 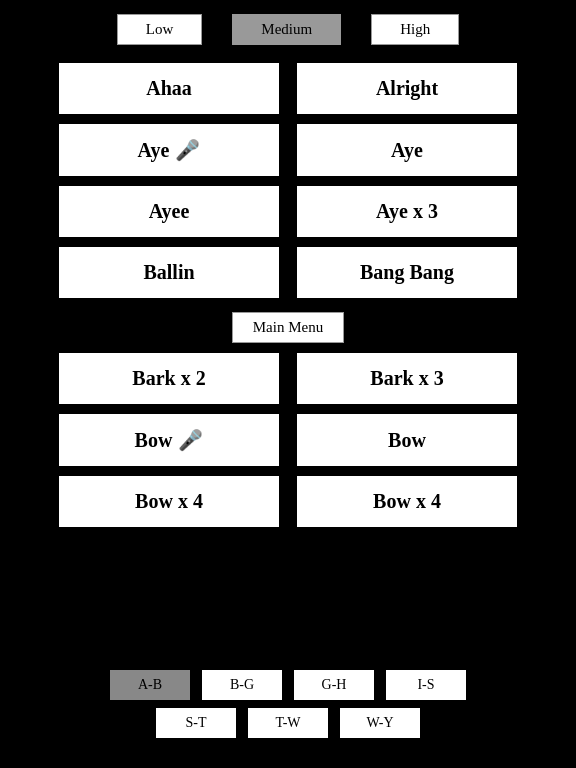 What do you see at coordinates (407, 88) in the screenshot?
I see `sound-label: Alright` at bounding box center [407, 88].